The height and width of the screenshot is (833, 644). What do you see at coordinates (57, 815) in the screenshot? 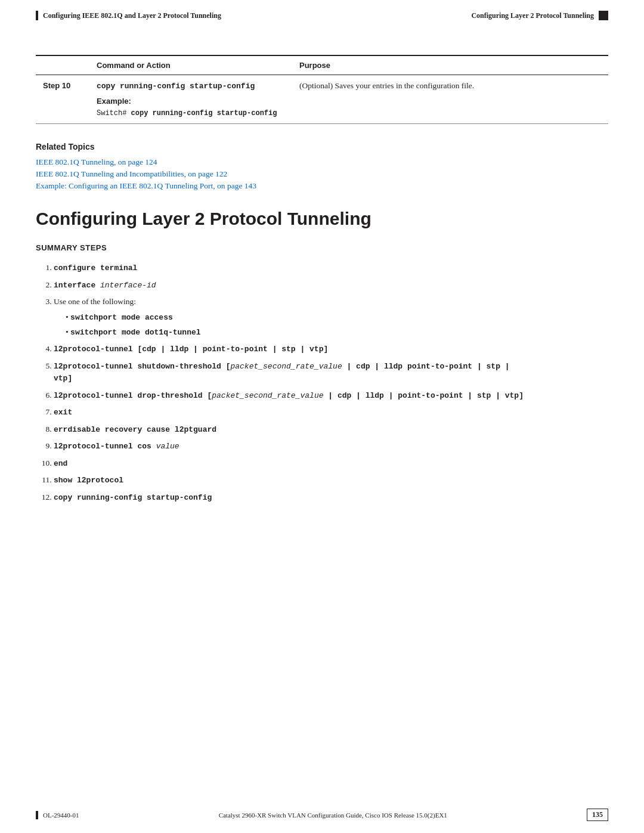
I see `footer-left: OL-29440-01` at bounding box center [57, 815].